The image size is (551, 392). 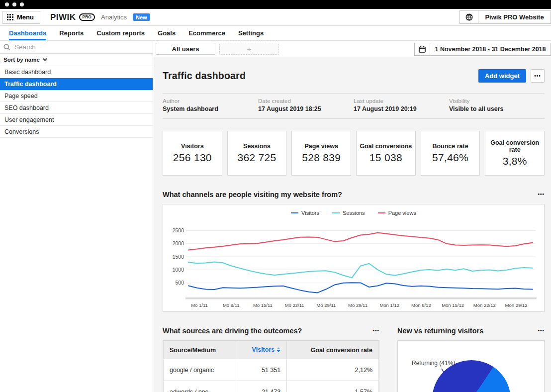 What do you see at coordinates (276, 33) in the screenshot?
I see `main-nav: Dashboards Reports Custom reports Goals …` at bounding box center [276, 33].